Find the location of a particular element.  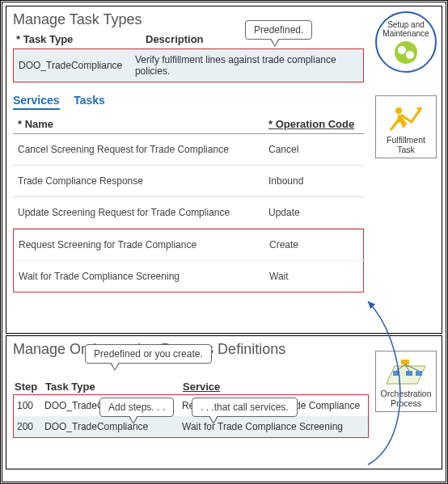

header-description: Description is located at coordinates (175, 39).